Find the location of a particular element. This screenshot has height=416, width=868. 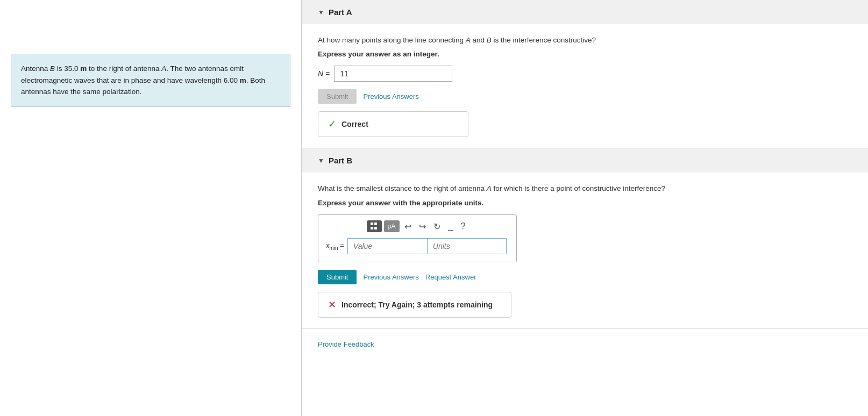

problem-text: Antenna B is 35.0 m to the right of ante… is located at coordinates (143, 80).